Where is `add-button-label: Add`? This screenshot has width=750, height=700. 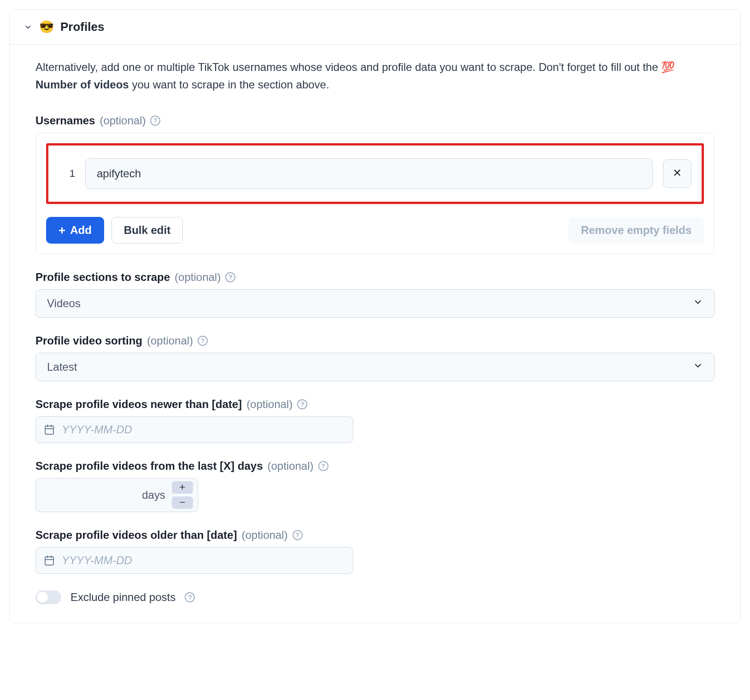
add-button-label: Add is located at coordinates (81, 230).